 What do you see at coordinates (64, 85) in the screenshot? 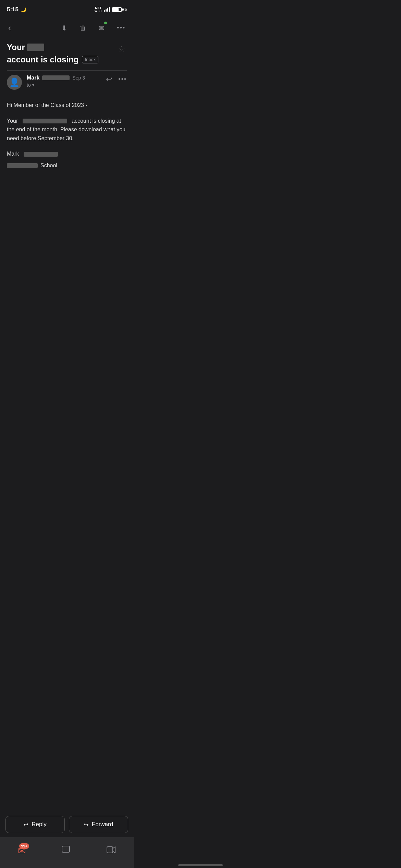
I see `to-row: to ▾` at bounding box center [64, 85].